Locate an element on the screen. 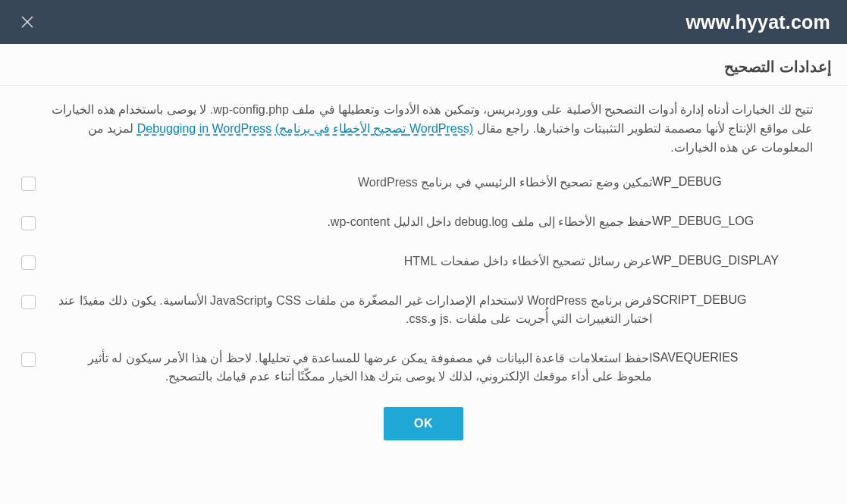  checkbox-wp-debug is located at coordinates (29, 183).